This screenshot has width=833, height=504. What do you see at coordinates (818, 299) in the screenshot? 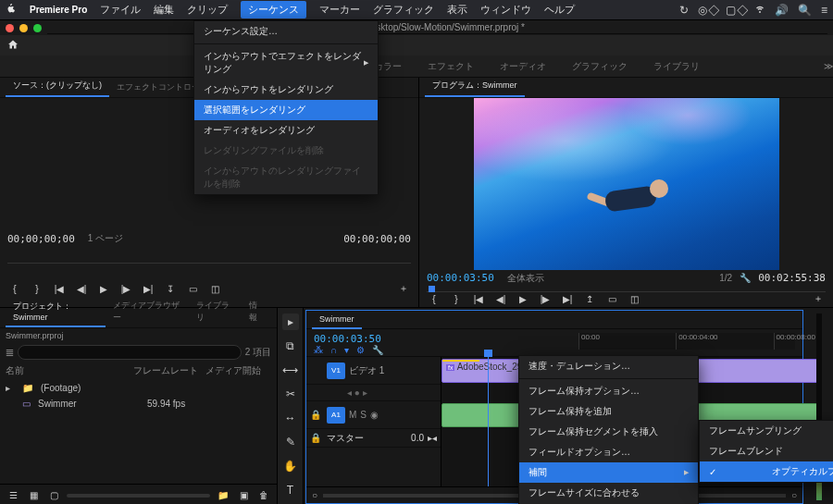
I see `prg-settings-icon: ＋` at bounding box center [818, 299].